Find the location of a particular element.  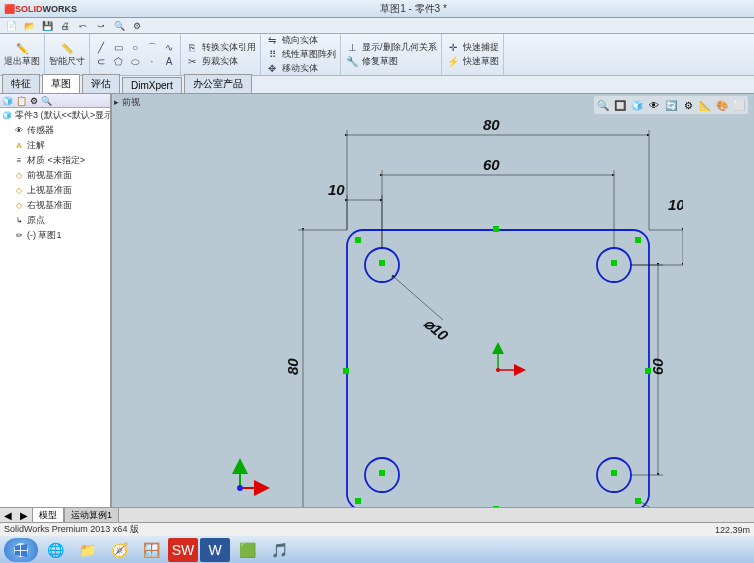

rapid-sketch-button: ⚡ is located at coordinates (453, 62).